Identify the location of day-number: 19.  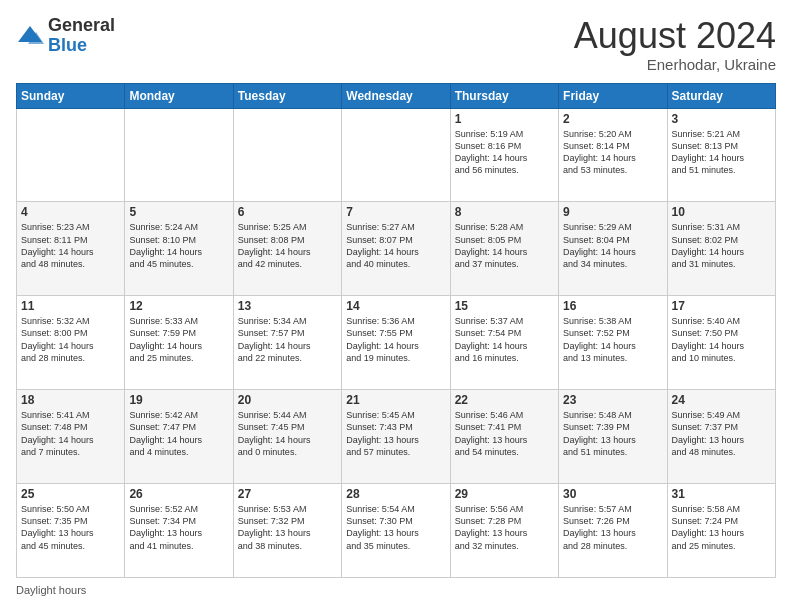
(178, 400).